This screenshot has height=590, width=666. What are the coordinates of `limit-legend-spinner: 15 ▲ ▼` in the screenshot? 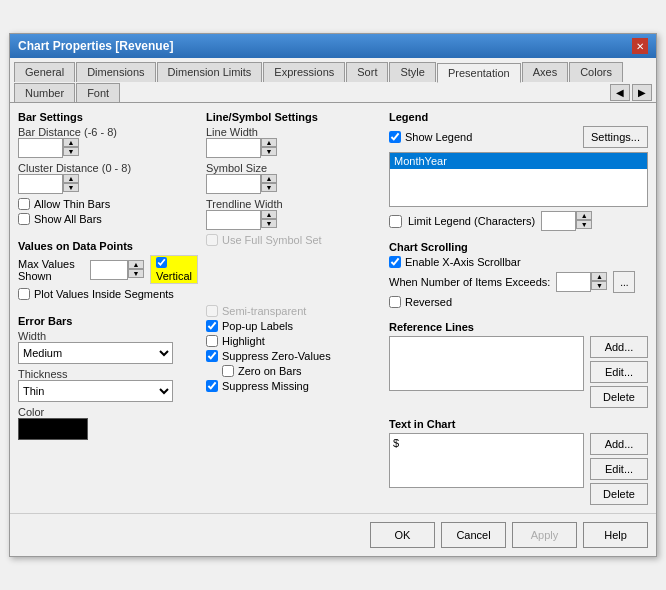 It's located at (566, 221).